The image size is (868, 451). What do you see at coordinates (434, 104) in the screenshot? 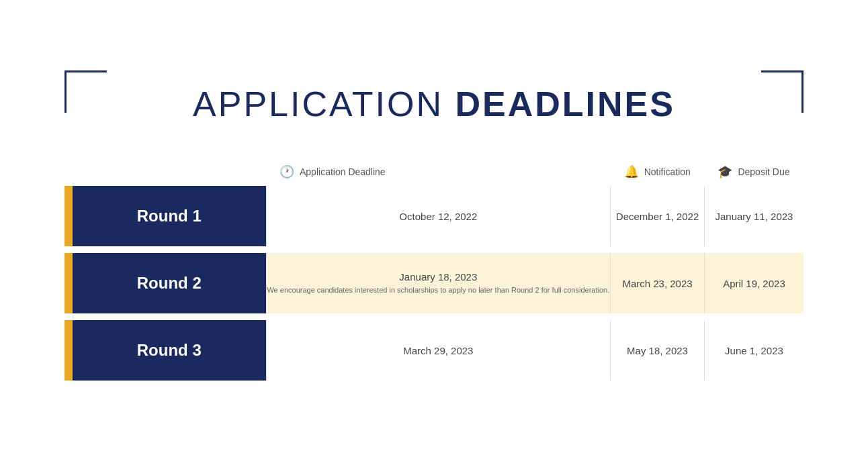
I see `header-border: APPLICATION DEADLINES` at bounding box center [434, 104].